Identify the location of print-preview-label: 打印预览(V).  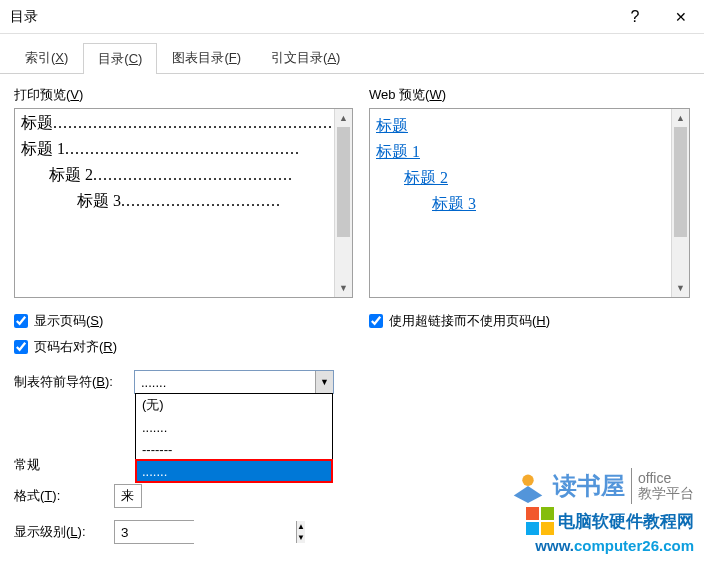
(184, 95).